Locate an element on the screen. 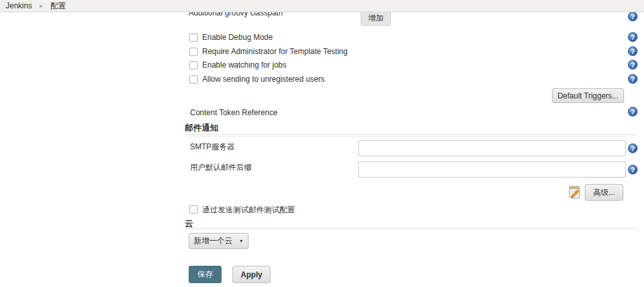  section-divider-shadow is located at coordinates (406, 136).